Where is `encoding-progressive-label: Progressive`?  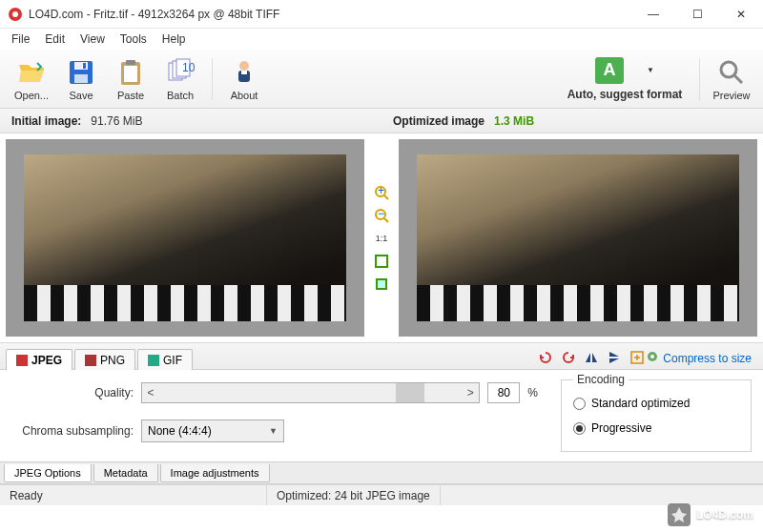 encoding-progressive-label: Progressive is located at coordinates (622, 428).